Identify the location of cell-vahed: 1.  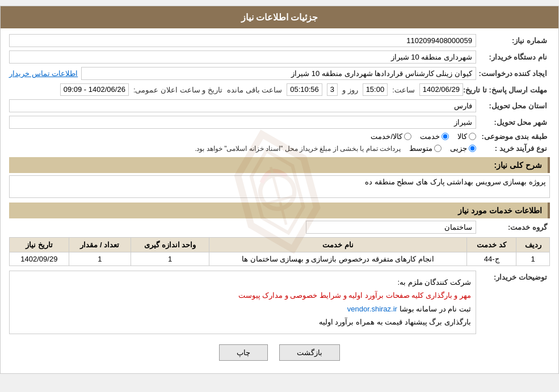
(170, 259).